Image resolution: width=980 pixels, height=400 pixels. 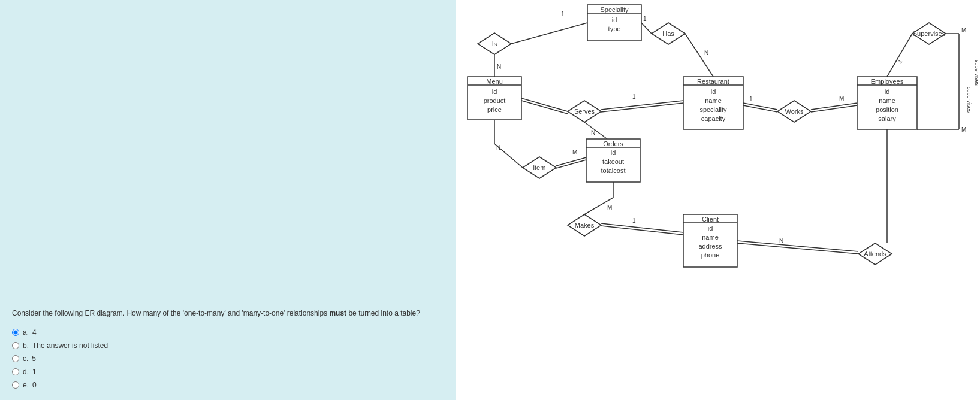 I want to click on label-item-orders-m: M, so click(x=575, y=152).